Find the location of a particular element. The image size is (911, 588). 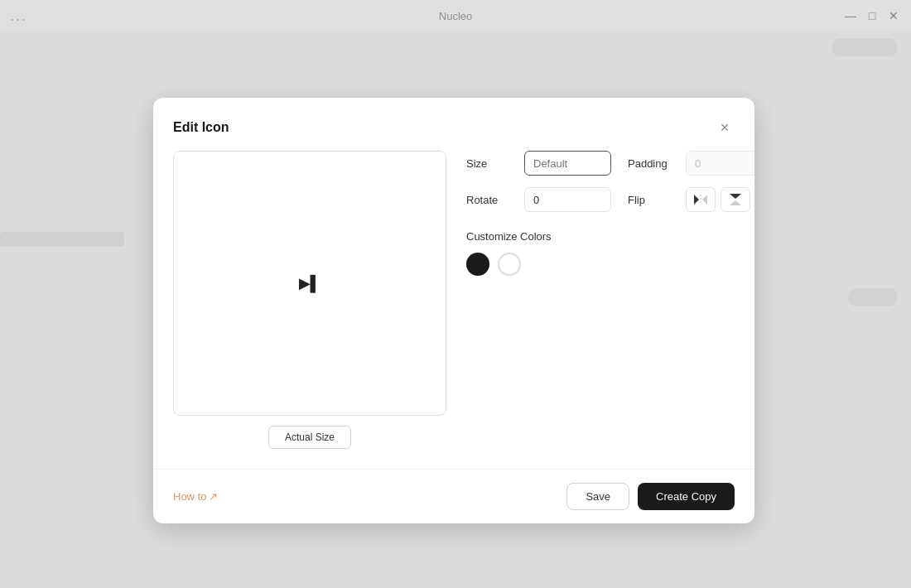

customize-colors-label: Customize Colors is located at coordinates (610, 237).